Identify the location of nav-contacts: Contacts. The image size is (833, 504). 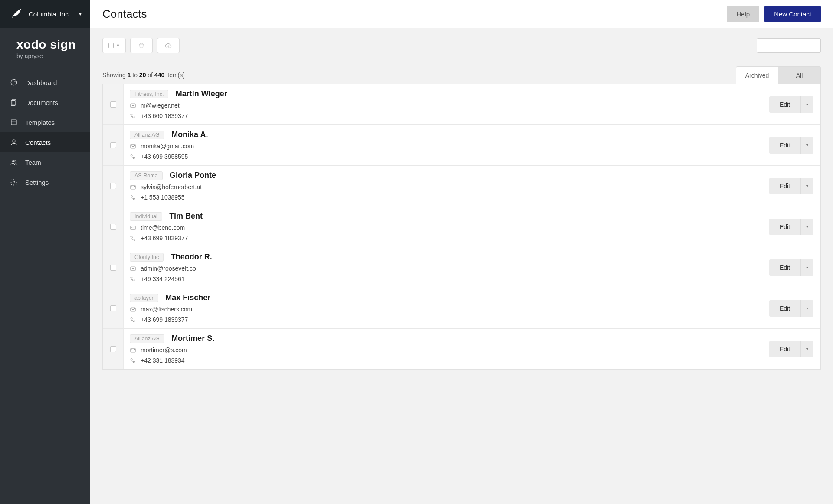
(45, 142).